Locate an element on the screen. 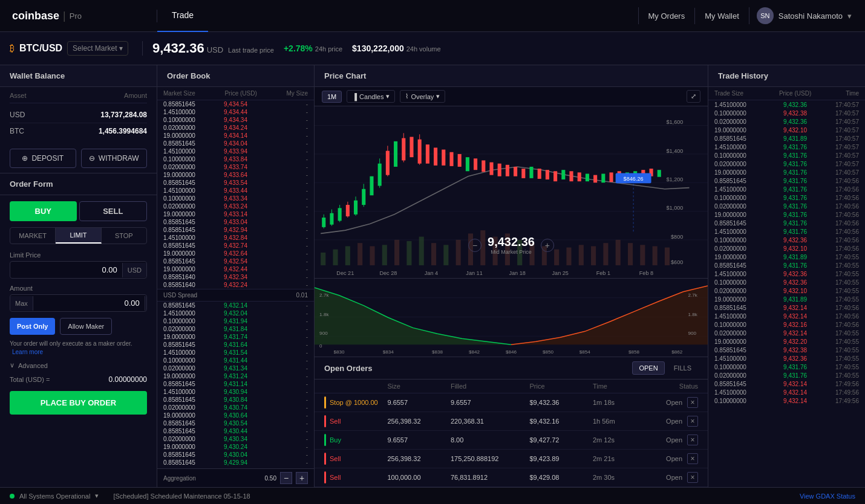  market-tab: MARKET is located at coordinates (33, 236).